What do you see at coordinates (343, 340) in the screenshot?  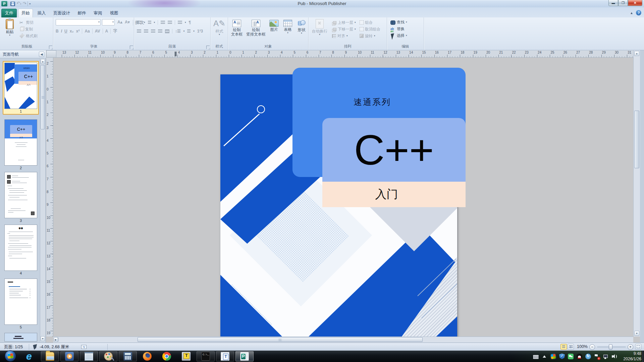 I see `horizontal-scrollbar: ◀ ▶` at bounding box center [343, 340].